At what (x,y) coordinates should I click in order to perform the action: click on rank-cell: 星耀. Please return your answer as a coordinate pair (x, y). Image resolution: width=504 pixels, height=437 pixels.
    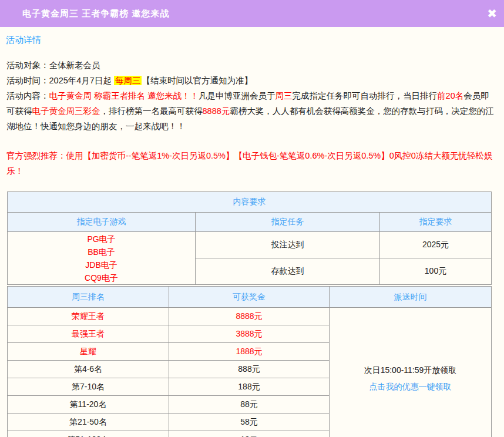
    Looking at the image, I should click on (88, 352).